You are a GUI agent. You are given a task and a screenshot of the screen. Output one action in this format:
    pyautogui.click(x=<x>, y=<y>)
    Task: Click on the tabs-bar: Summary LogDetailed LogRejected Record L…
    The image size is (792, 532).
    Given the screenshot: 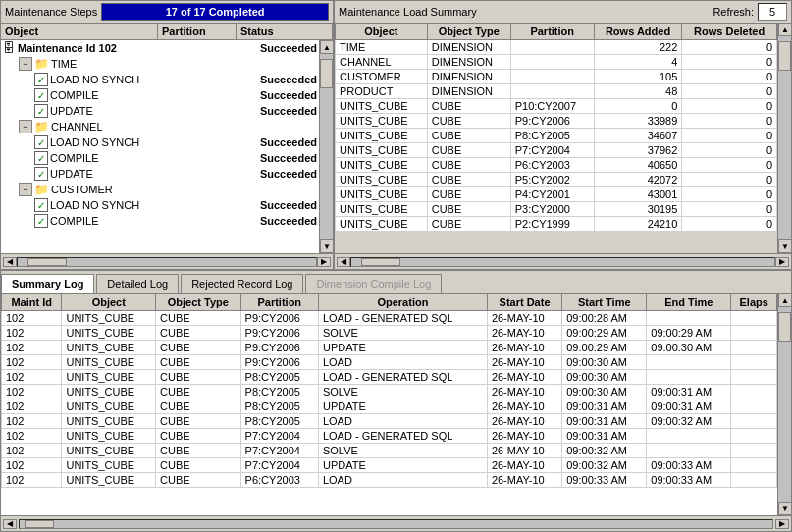 What is the action you would take?
    pyautogui.click(x=396, y=283)
    